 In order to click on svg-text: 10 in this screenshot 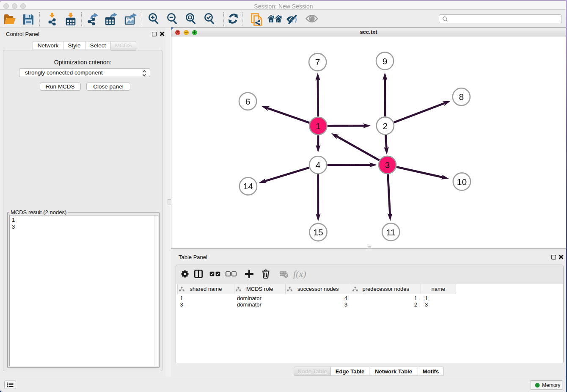, I will do `click(462, 182)`.